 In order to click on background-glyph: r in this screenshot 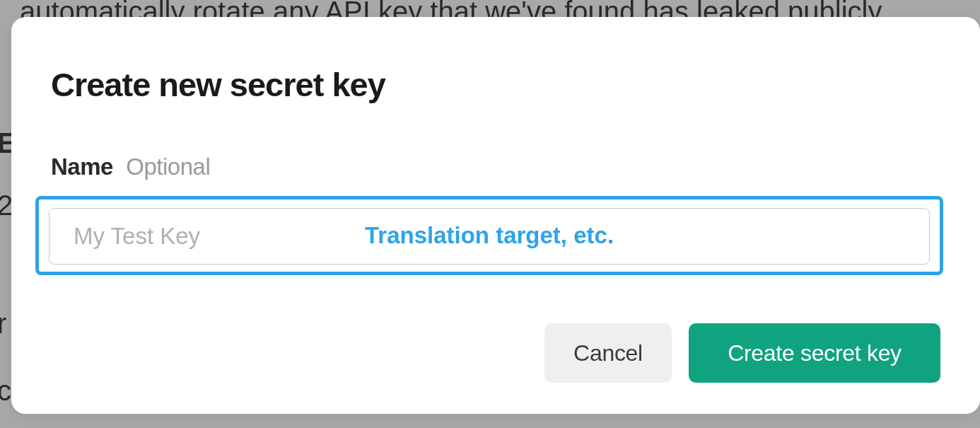, I will do `click(3, 324)`.